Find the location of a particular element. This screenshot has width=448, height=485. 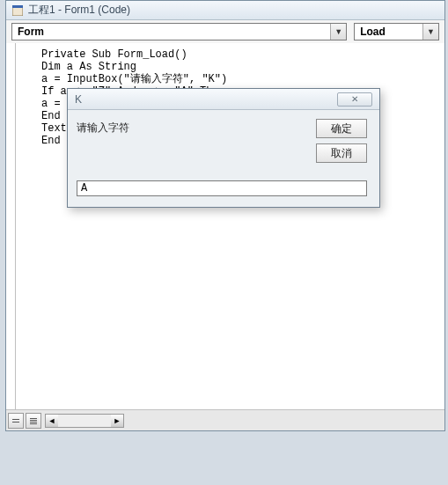

close-button: ✕ is located at coordinates (355, 99).